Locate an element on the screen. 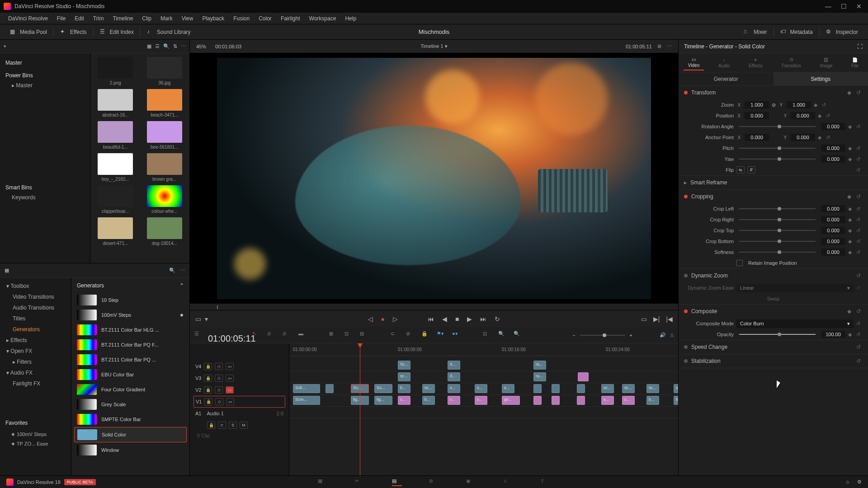 The width and height of the screenshot is (868, 488). stabilization-header: Stabilization is located at coordinates (706, 361).